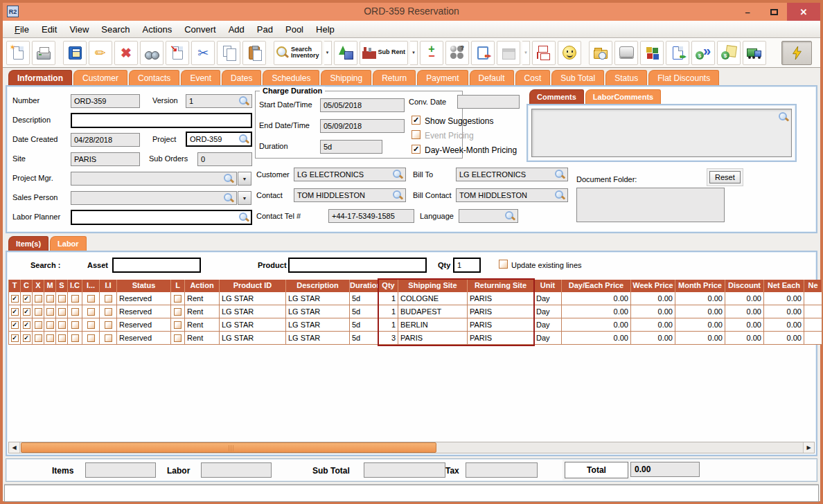 This screenshot has width=823, height=504. What do you see at coordinates (224, 159) in the screenshot?
I see `sub-orders-field: 0` at bounding box center [224, 159].